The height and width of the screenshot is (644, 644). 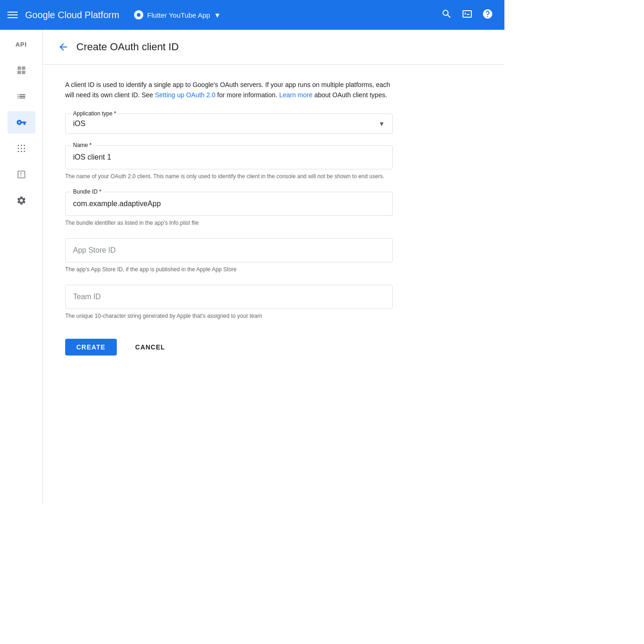 I want to click on app-store-id-hint: The app's App Store ID, if the app is pu…, so click(x=229, y=269).